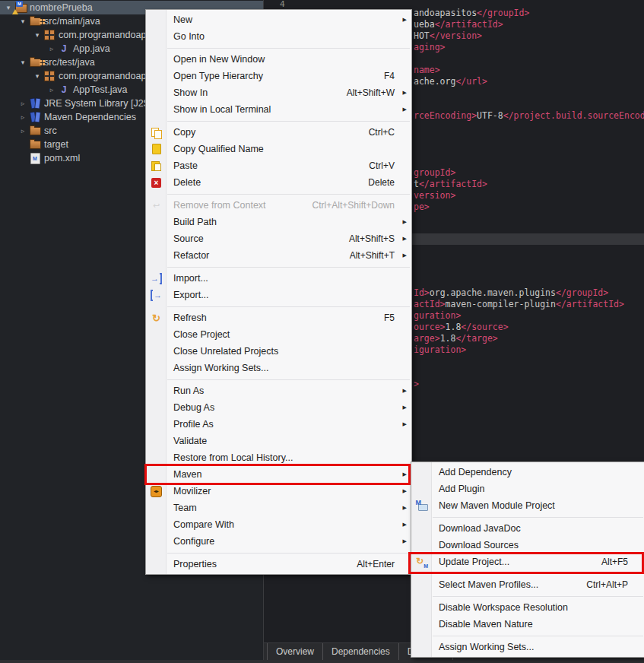  What do you see at coordinates (278, 295) in the screenshot?
I see `menu-item-export: →Export...` at bounding box center [278, 295].